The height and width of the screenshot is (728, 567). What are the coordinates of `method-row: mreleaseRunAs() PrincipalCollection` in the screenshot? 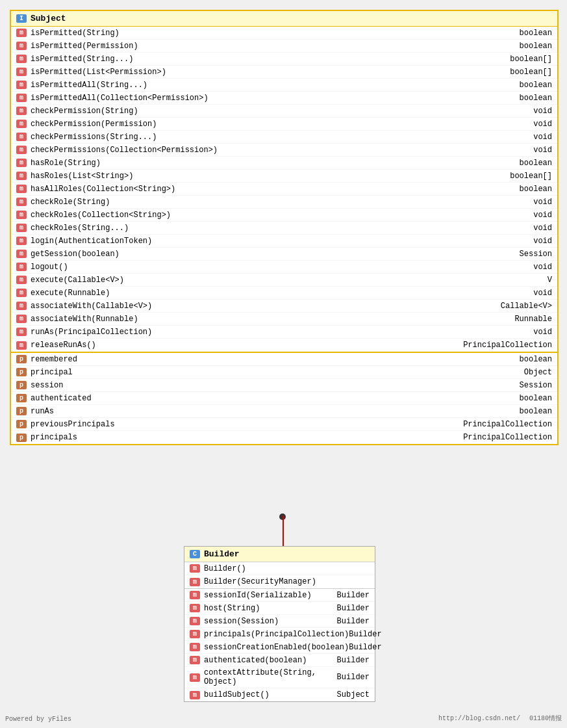 It's located at (284, 345).